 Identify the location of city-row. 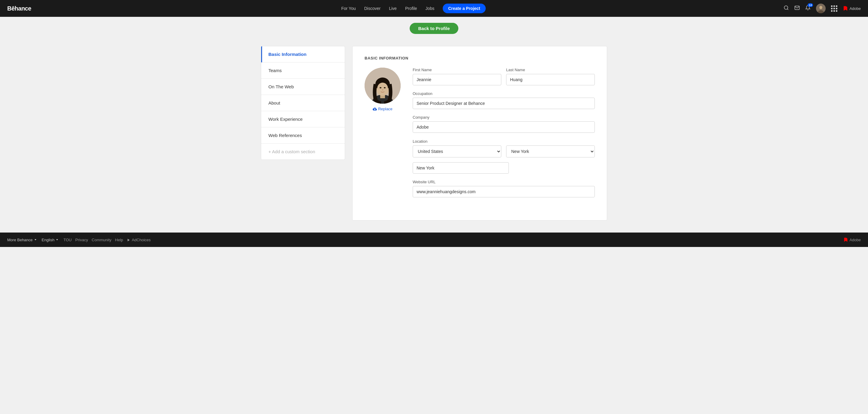
(504, 168).